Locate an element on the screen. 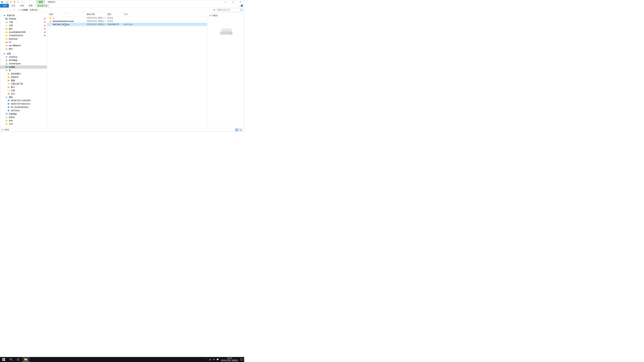 The height and width of the screenshot is (362, 644). tree-item: Administrator is located at coordinates (24, 64).